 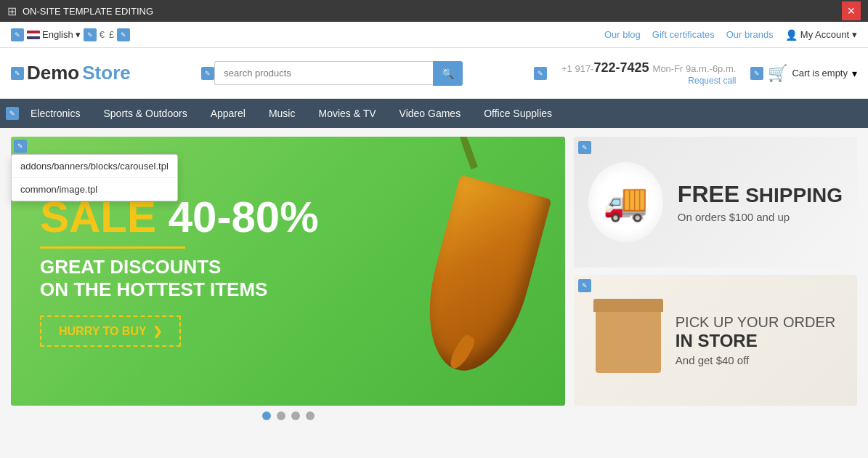 I want to click on edit-cart-icon: ✎, so click(x=757, y=73).